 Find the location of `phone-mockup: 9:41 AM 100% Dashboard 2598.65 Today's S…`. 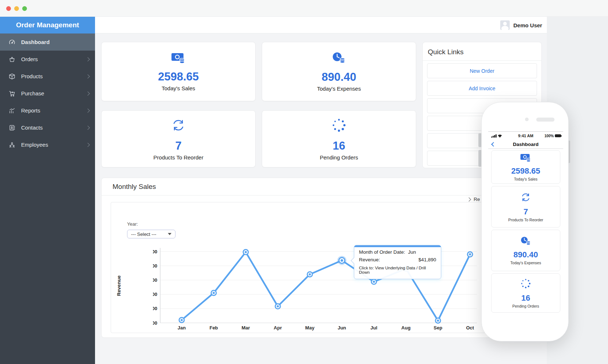

phone-mockup: 9:41 AM 100% Dashboard 2598.65 Today's S… is located at coordinates (525, 222).